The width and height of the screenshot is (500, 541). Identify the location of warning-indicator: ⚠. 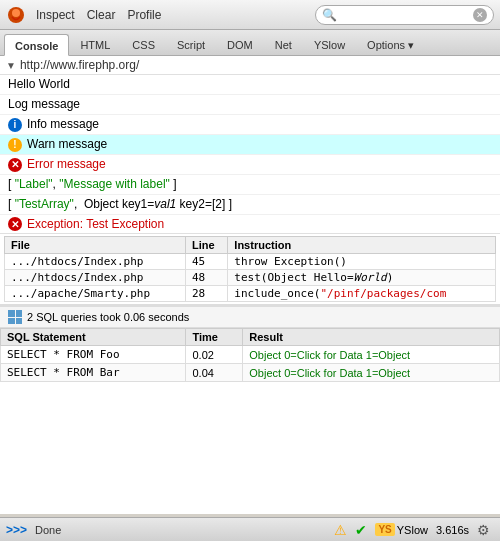
(340, 530).